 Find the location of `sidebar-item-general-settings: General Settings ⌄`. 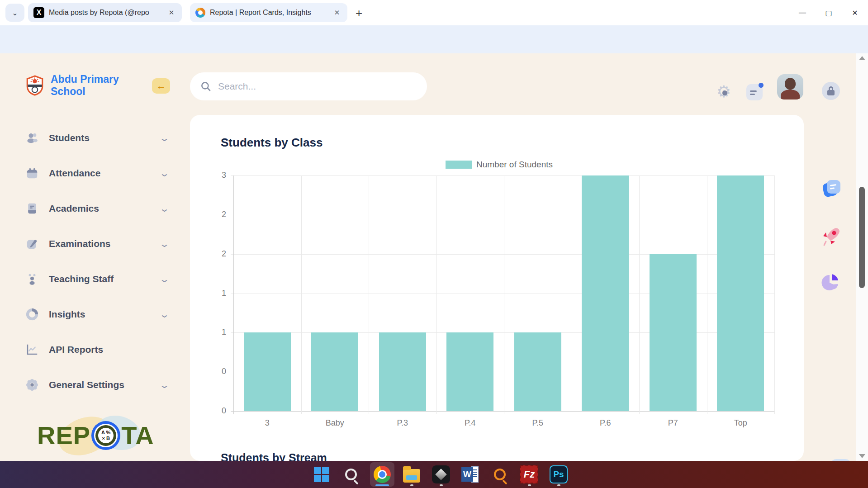

sidebar-item-general-settings: General Settings ⌄ is located at coordinates (99, 385).